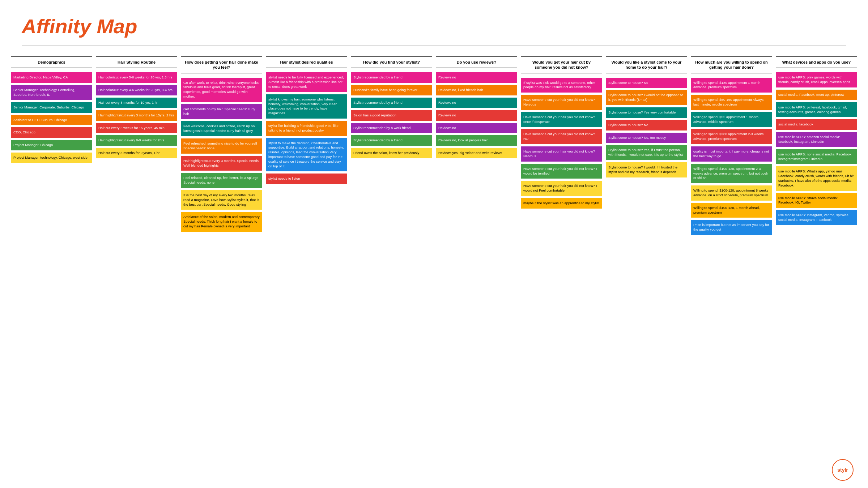 This screenshot has height=488, width=868. I want to click on card-demographics-6: Project Manager, technology, Chicago, we…, so click(51, 158).